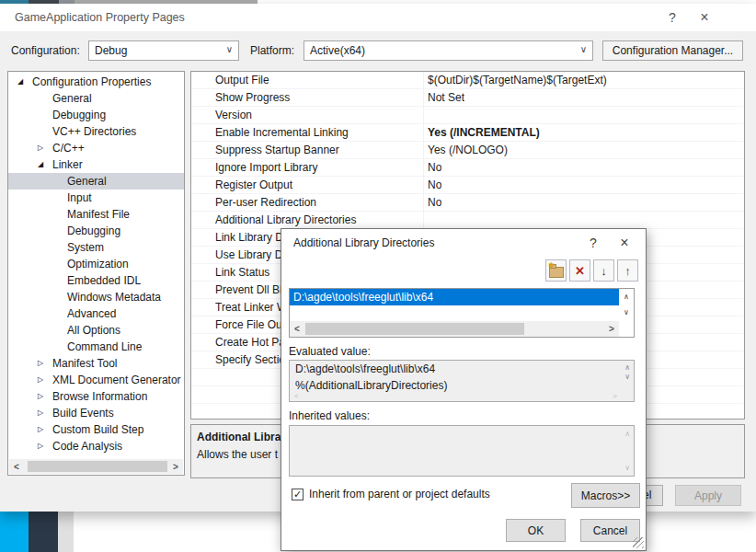  Describe the element at coordinates (611, 530) in the screenshot. I see `cancel-button: Cancel` at that location.